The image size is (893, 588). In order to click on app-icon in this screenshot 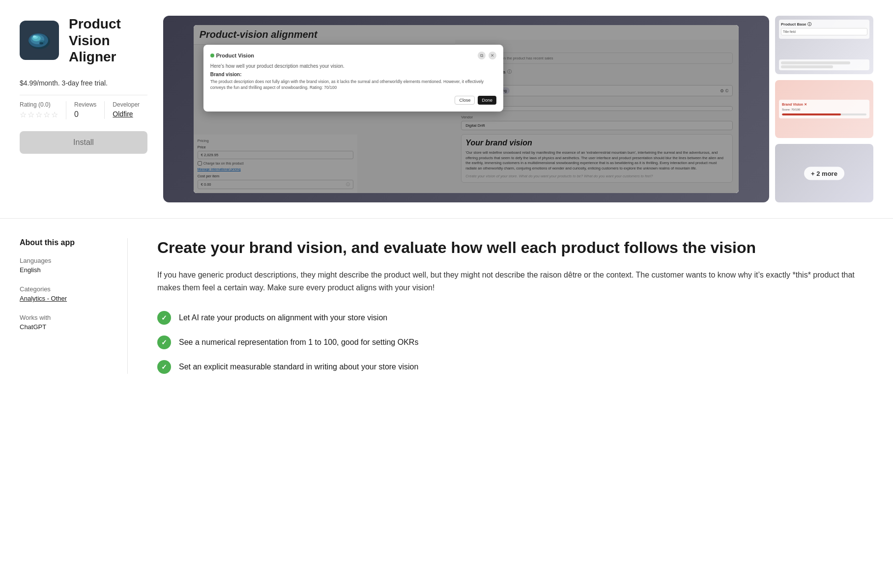, I will do `click(39, 40)`.